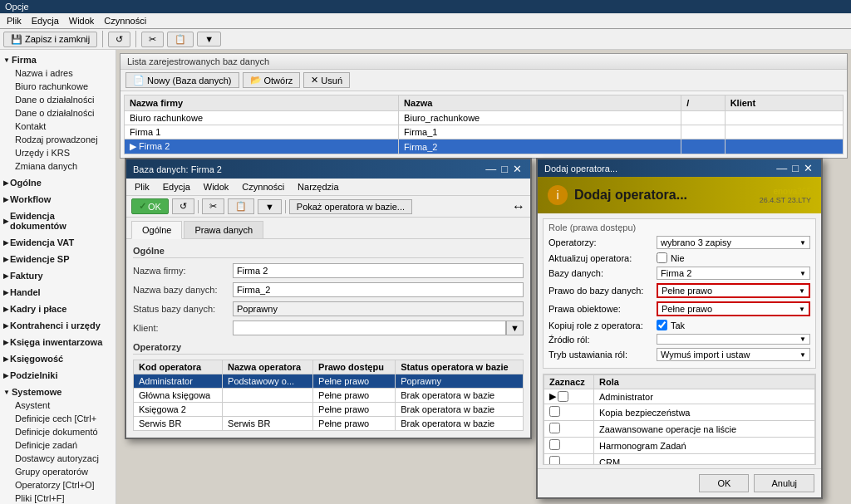 The width and height of the screenshot is (851, 504). What do you see at coordinates (58, 126) in the screenshot?
I see `sidebar-item-kontakt: Kontakt` at bounding box center [58, 126].